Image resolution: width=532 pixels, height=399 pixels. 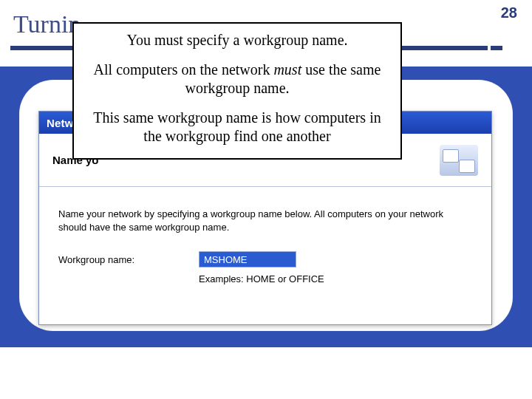 I want to click on slide-number: 28, so click(x=509, y=13).